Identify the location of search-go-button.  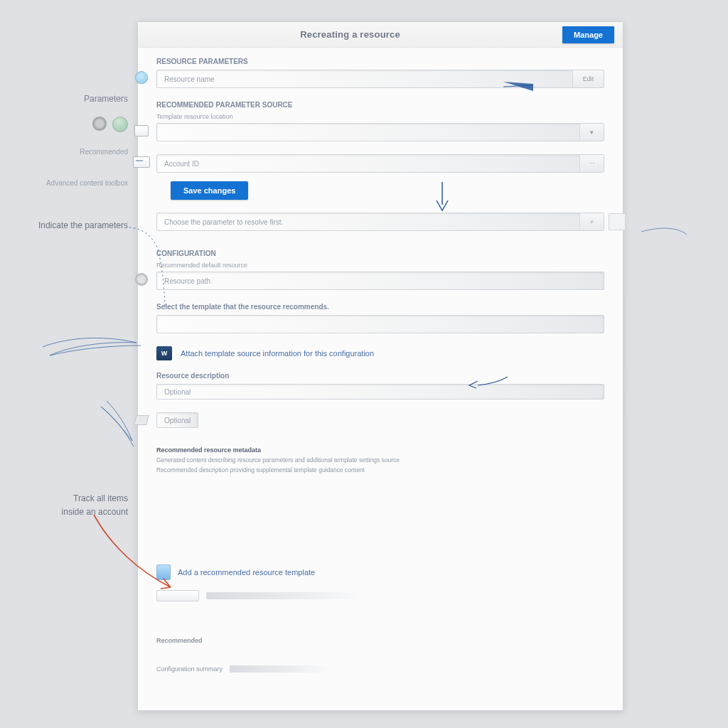
(617, 222).